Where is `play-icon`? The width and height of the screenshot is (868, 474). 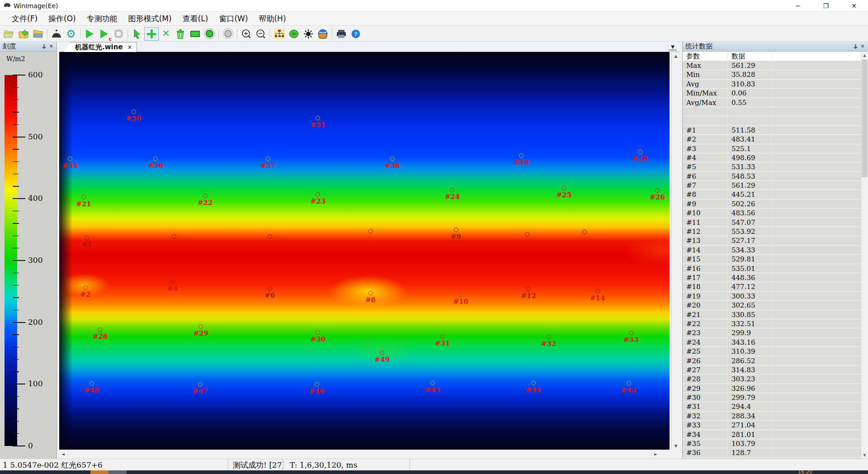
play-icon is located at coordinates (90, 34).